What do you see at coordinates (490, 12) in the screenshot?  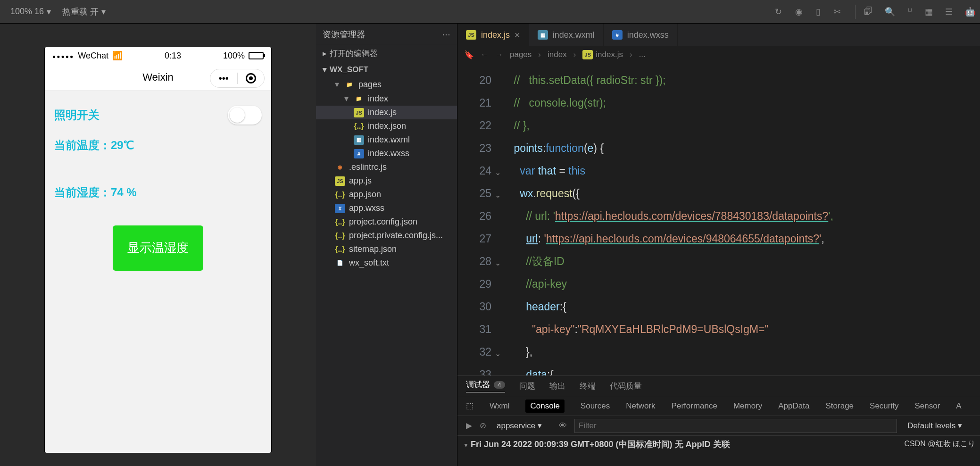 I see `top-toolbar: 100% 16▾ 热重载 开▾ ↻ ◉ ▯ ✂ 🗐 🔍 ⑂ ▦ ☰ 🤖` at bounding box center [490, 12].